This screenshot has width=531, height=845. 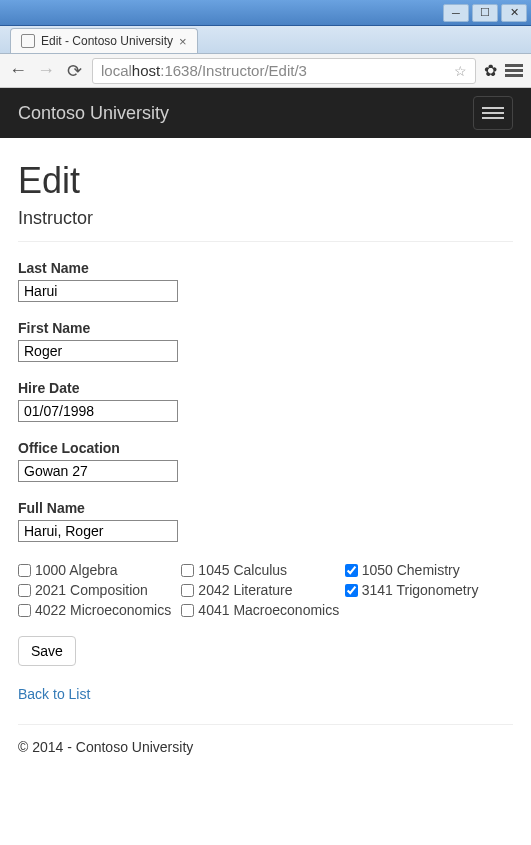 What do you see at coordinates (456, 13) in the screenshot?
I see `window-minimize-button: ─` at bounding box center [456, 13].